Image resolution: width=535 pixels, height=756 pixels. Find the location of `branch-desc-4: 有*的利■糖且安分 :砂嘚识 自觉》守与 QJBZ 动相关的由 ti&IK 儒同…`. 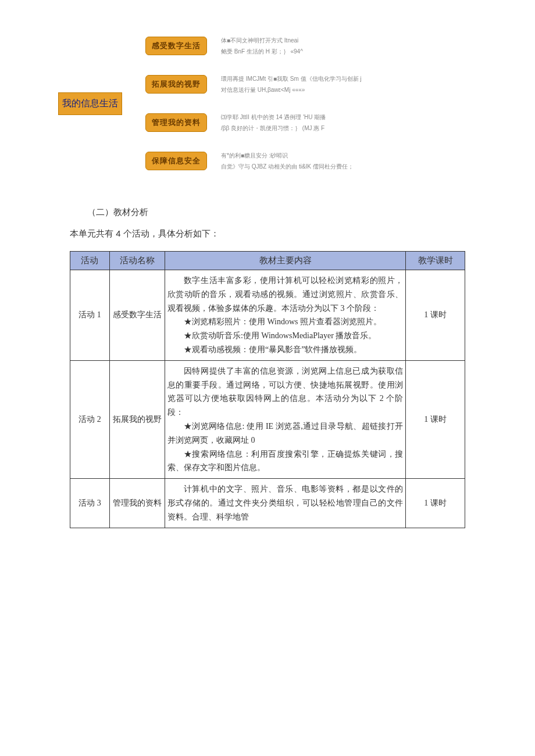

branch-desc-4: 有*的利■糖且安分 :砂嘚识 自觉》守与 QJBZ 动相关的由 ti&IK 儒同… is located at coordinates (287, 161).